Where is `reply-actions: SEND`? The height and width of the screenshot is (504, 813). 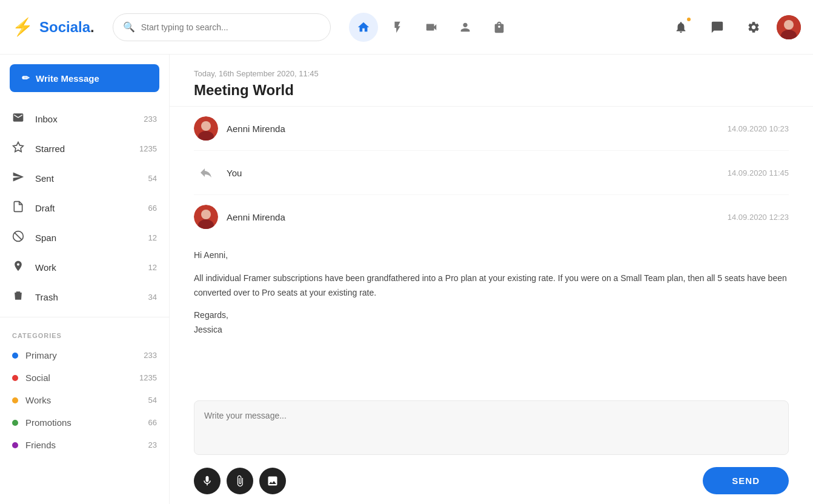
reply-actions: SEND is located at coordinates (491, 481).